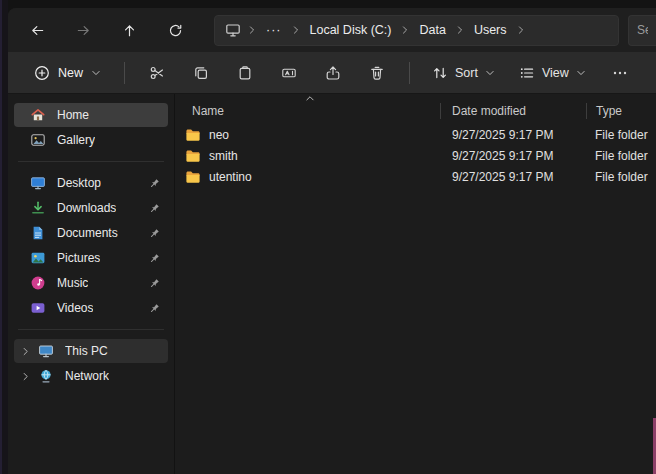 The image size is (656, 474). I want to click on view-button: View, so click(552, 73).